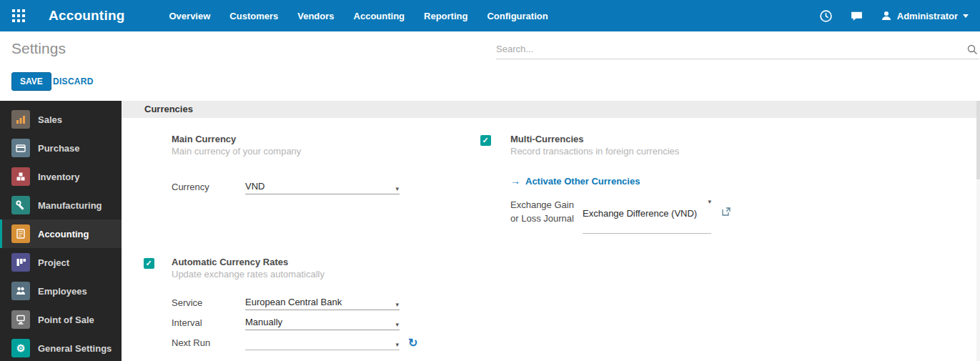  What do you see at coordinates (209, 187) in the screenshot?
I see `currency-label: Currency` at bounding box center [209, 187].